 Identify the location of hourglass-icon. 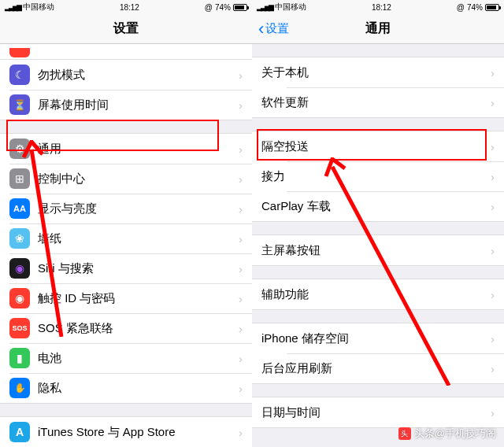
(20, 105).